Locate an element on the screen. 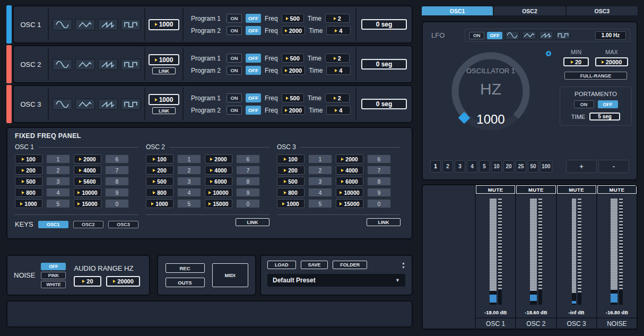 The width and height of the screenshot is (644, 336). key-button: 5 is located at coordinates (320, 204).